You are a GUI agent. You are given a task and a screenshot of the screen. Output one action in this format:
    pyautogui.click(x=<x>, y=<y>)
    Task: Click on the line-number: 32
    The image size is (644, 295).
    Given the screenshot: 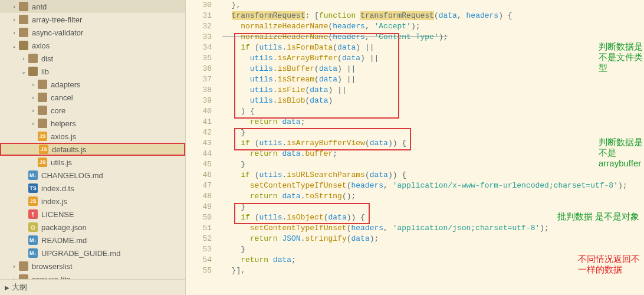 What is the action you would take?
    pyautogui.click(x=199, y=27)
    